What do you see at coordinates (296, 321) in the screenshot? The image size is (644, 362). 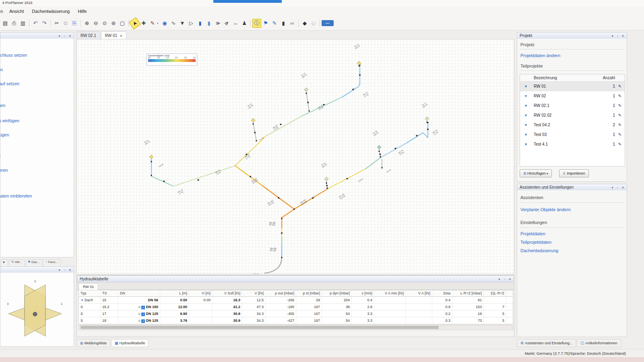 I see `table-row: S18⊘✓DN 1253.7630.934.3-427167543.30.373…` at bounding box center [296, 321].